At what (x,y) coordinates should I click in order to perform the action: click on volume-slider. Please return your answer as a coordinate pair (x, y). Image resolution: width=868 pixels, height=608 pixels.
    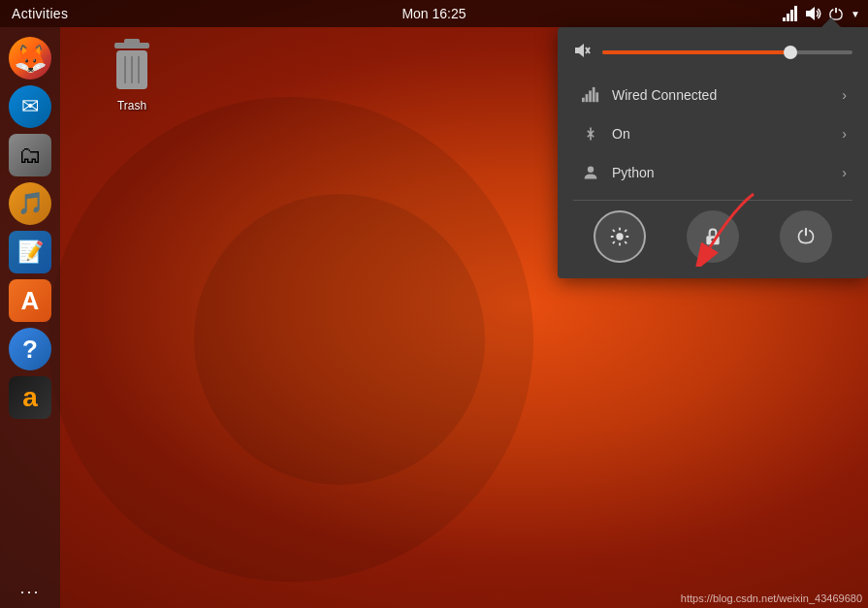
    Looking at the image, I should click on (727, 52).